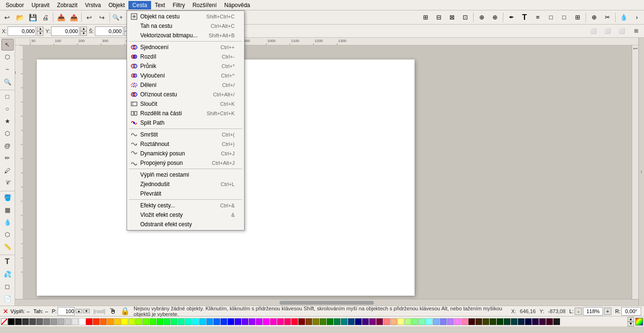 The width and height of the screenshot is (644, 333). What do you see at coordinates (452, 17) in the screenshot?
I see `snap-btn-3: ⊠` at bounding box center [452, 17].